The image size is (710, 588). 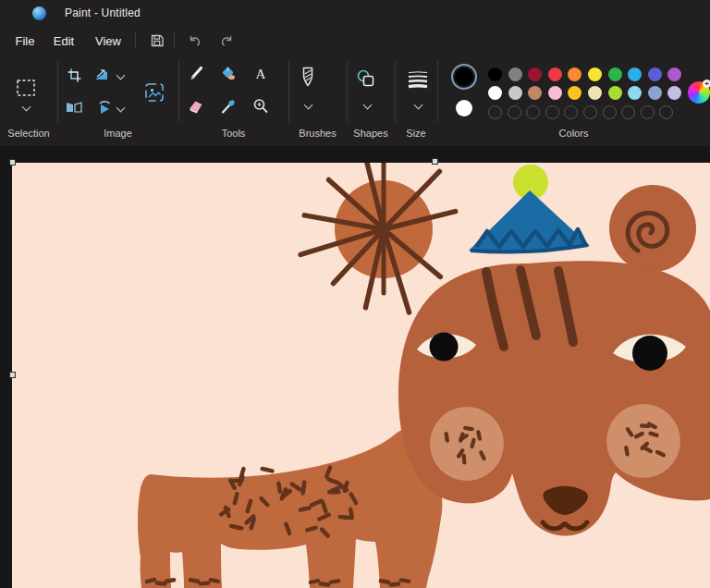 What do you see at coordinates (157, 41) in the screenshot?
I see `save-button` at bounding box center [157, 41].